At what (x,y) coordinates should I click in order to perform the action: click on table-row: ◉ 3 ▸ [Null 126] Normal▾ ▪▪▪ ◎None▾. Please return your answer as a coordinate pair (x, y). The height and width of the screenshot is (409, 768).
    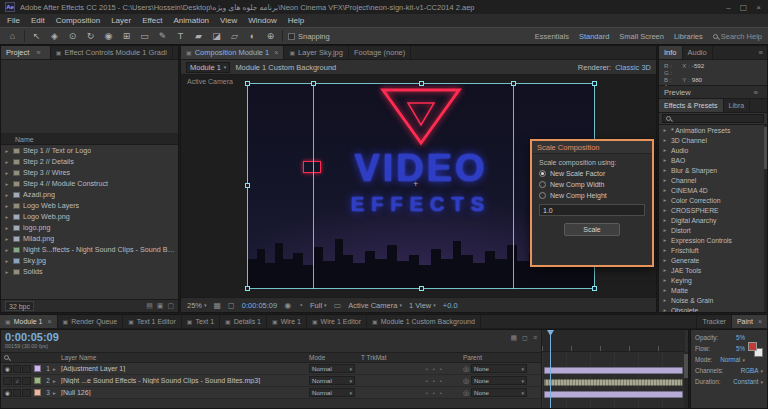
    Looking at the image, I should click on (271, 393).